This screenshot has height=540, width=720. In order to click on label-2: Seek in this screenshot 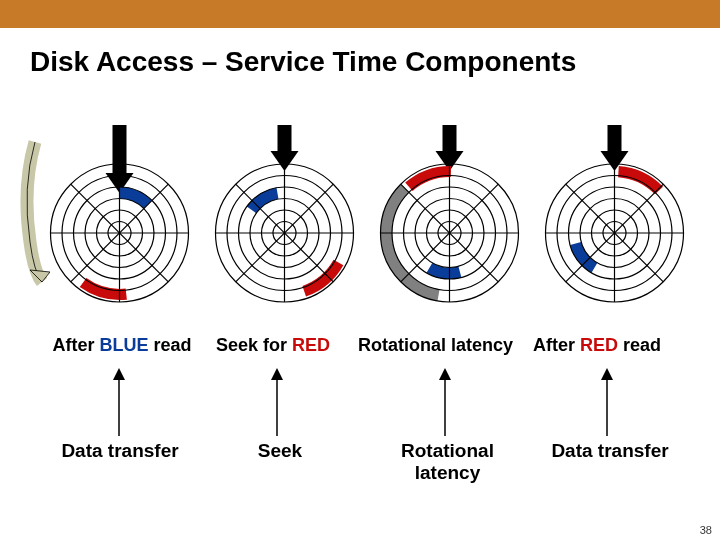, I will do `click(280, 451)`.